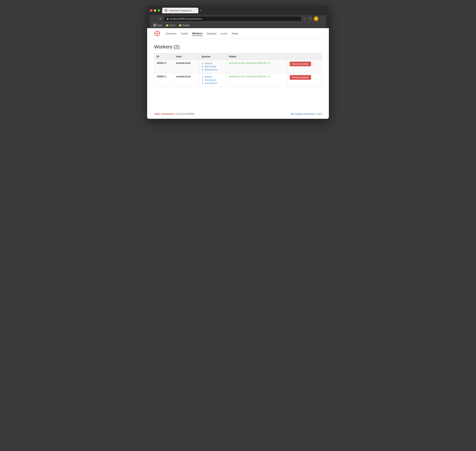 This screenshot has height=451, width=476. What do you see at coordinates (184, 33) in the screenshot?
I see `nav-failed: Failed` at bounding box center [184, 33].